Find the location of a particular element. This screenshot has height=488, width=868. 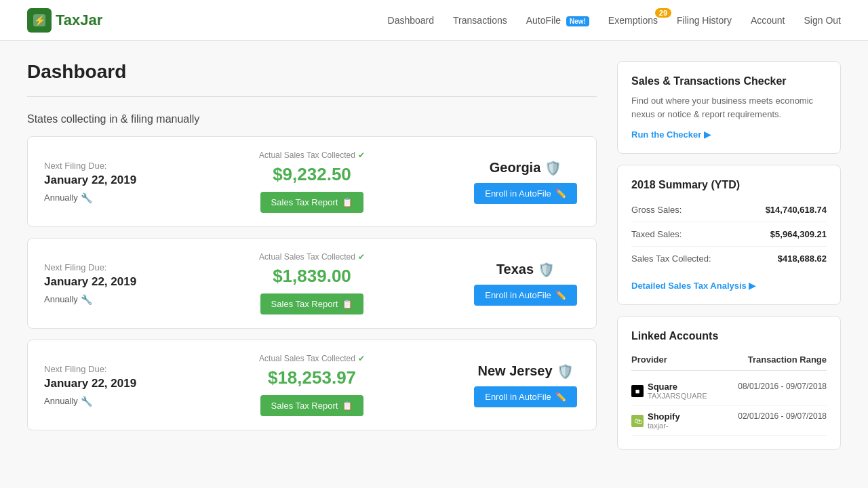

report-icon-new-jersey: 📋 is located at coordinates (347, 405).